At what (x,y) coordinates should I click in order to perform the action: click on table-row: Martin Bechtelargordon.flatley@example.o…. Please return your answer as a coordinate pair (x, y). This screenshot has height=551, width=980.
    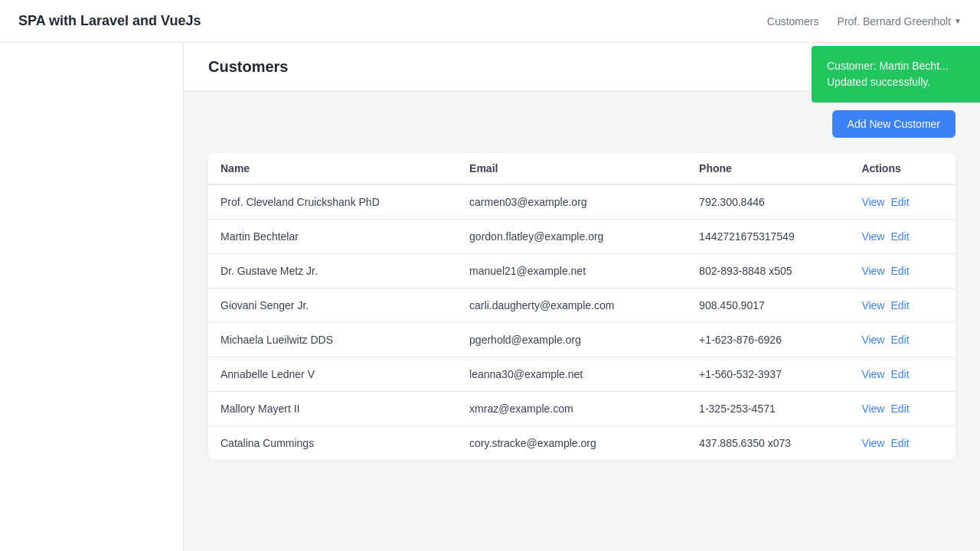
    Looking at the image, I should click on (582, 237).